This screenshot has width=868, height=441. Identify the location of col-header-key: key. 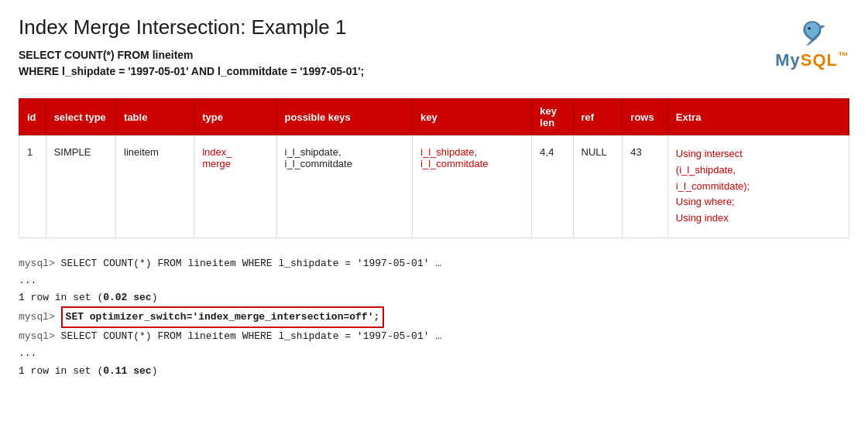
(472, 118).